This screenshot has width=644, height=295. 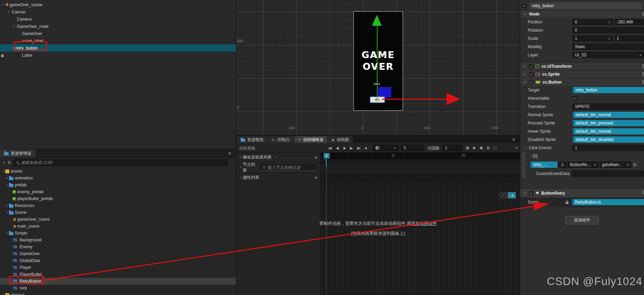 What do you see at coordinates (608, 115) in the screenshot?
I see `normal-sprite-field: default_btn_normal` at bounding box center [608, 115].